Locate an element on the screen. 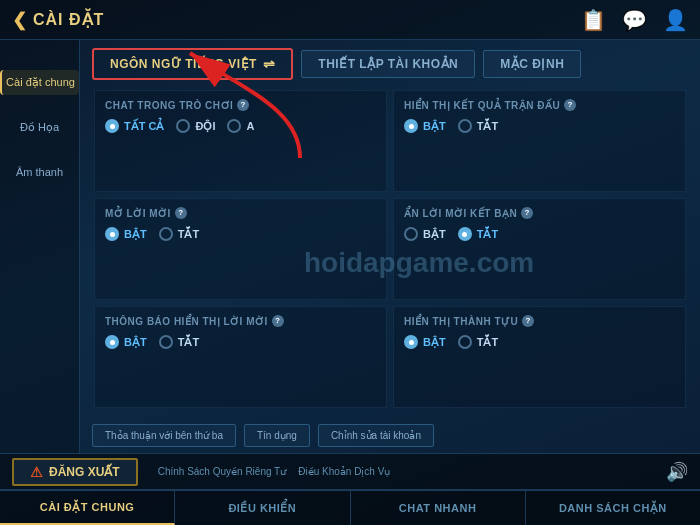  hide-invite-on-option: BẬT is located at coordinates (425, 234).